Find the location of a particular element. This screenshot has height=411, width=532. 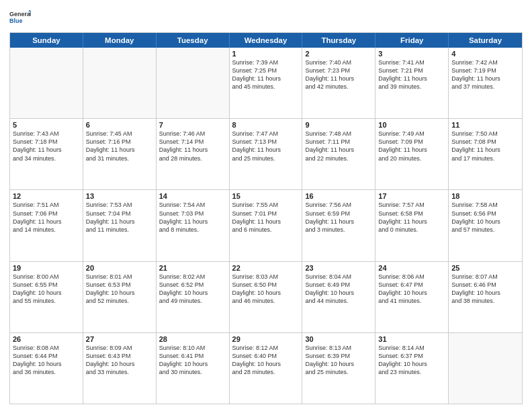

day-number: 14 is located at coordinates (193, 196).